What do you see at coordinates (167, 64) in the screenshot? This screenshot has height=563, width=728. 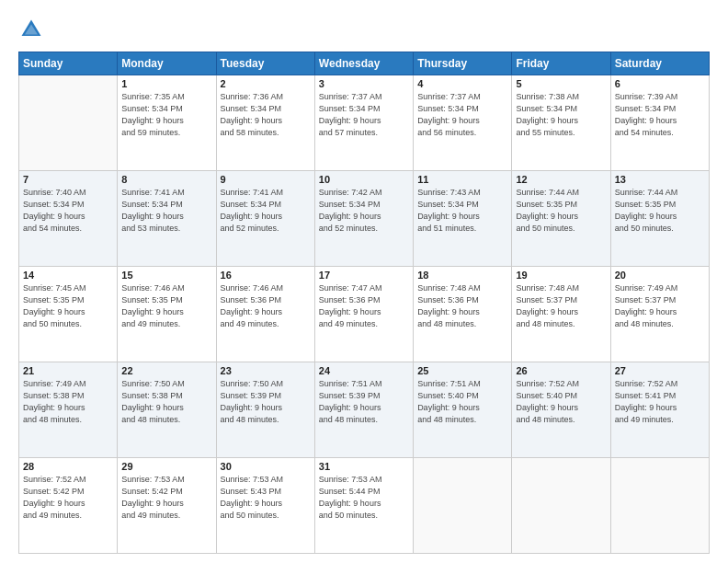 I see `header-monday: Monday` at bounding box center [167, 64].